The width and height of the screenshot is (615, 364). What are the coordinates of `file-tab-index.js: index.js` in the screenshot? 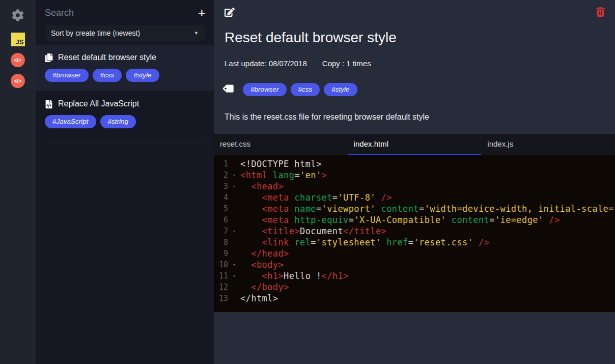 It's located at (548, 145).